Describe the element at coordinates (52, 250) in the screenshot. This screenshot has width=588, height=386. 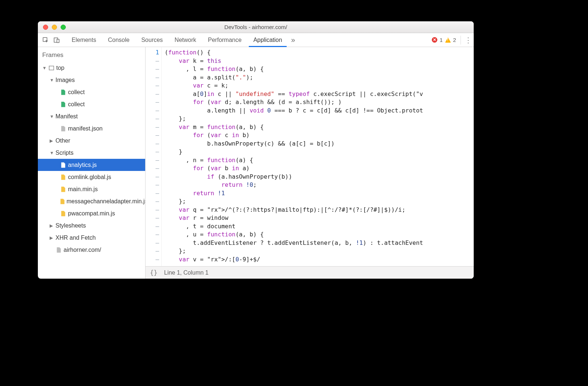
I see `spacer-icon` at that location.